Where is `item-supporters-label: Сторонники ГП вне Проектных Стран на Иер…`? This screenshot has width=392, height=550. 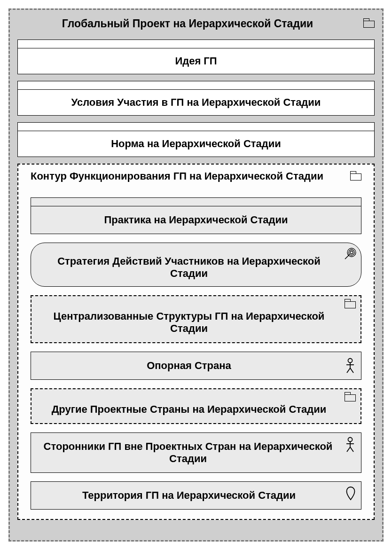
item-supporters-label: Сторонники ГП вне Проектных Стран на Иер… is located at coordinates (188, 452).